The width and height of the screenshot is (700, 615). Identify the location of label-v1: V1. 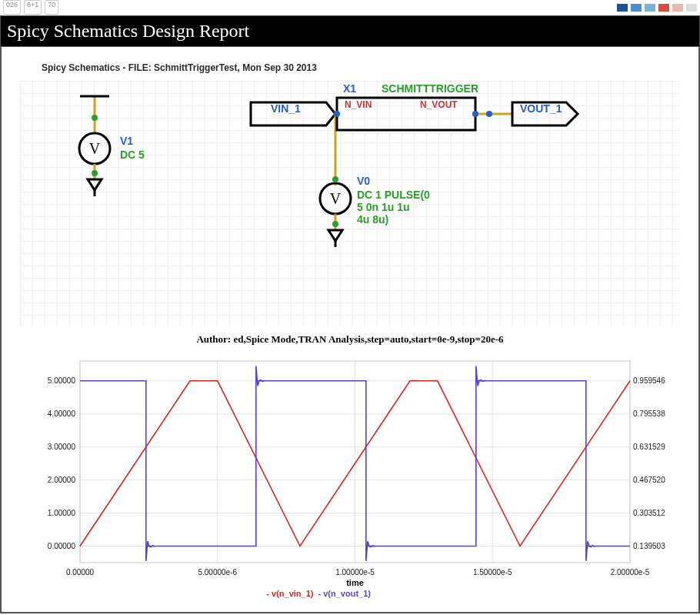
(126, 141).